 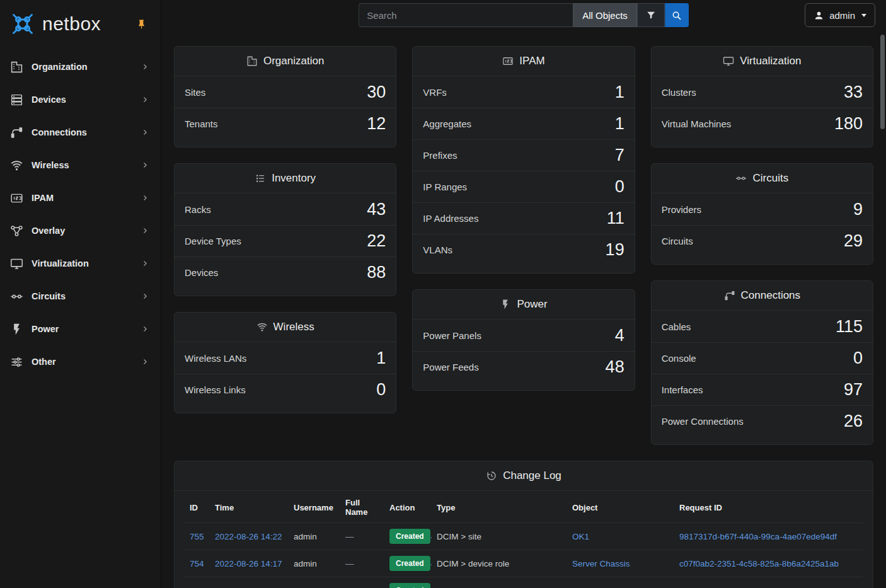 I want to click on stat-value: 22, so click(x=376, y=241).